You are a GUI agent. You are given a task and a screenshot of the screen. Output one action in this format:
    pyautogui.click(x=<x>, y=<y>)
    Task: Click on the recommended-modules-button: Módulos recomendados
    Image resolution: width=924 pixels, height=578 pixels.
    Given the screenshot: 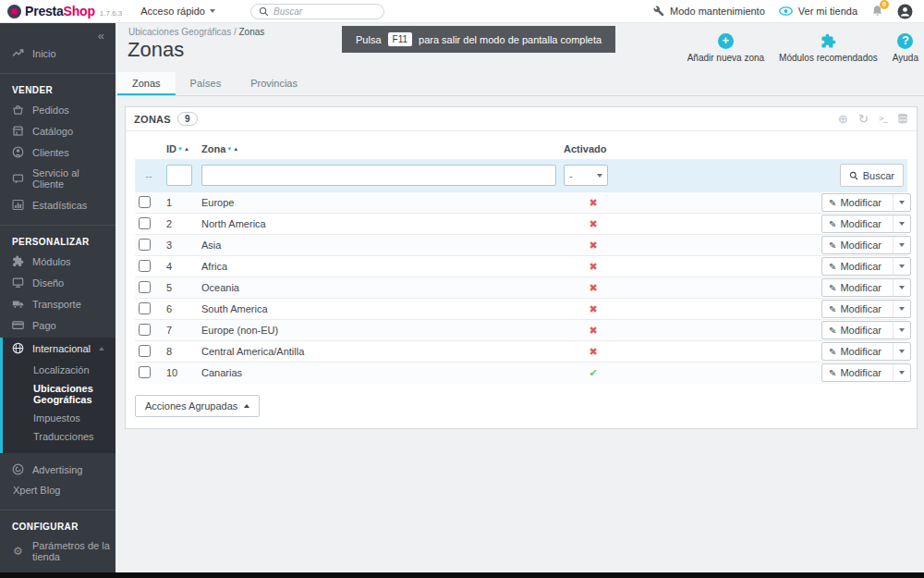 What is the action you would take?
    pyautogui.click(x=828, y=48)
    